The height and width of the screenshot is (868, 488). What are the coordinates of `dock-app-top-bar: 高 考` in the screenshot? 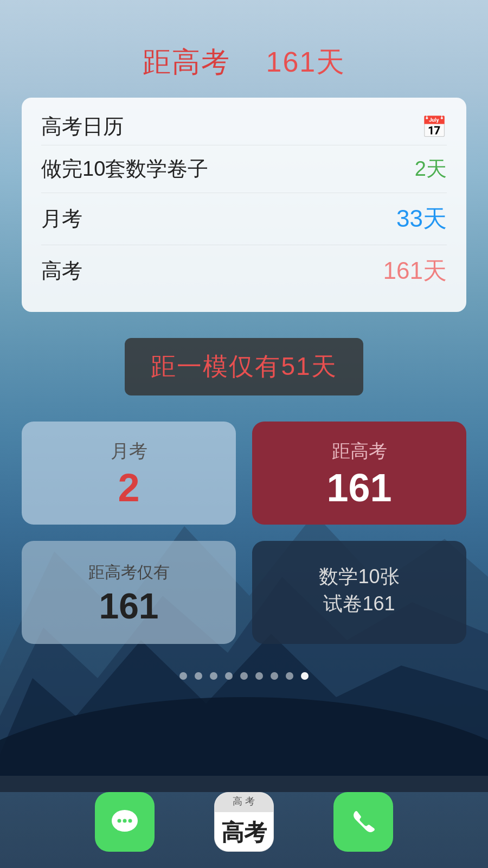 It's located at (244, 802).